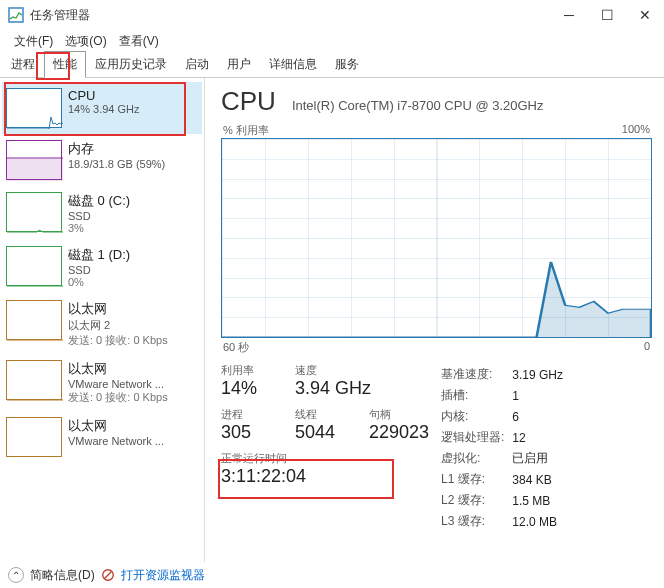 The image size is (664, 588). I want to click on sidebar-item-cpu: CPU 14% 3.94 GHz, so click(102, 108).